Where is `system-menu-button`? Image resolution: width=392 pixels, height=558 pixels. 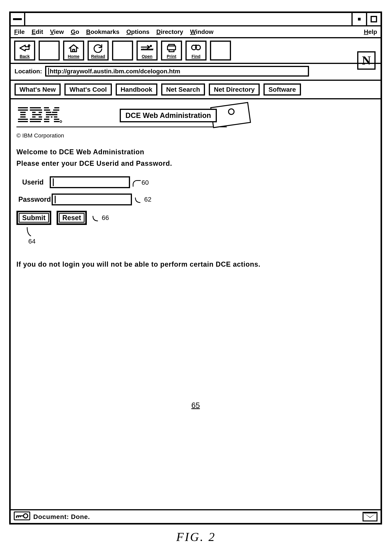
system-menu-button is located at coordinates (18, 19).